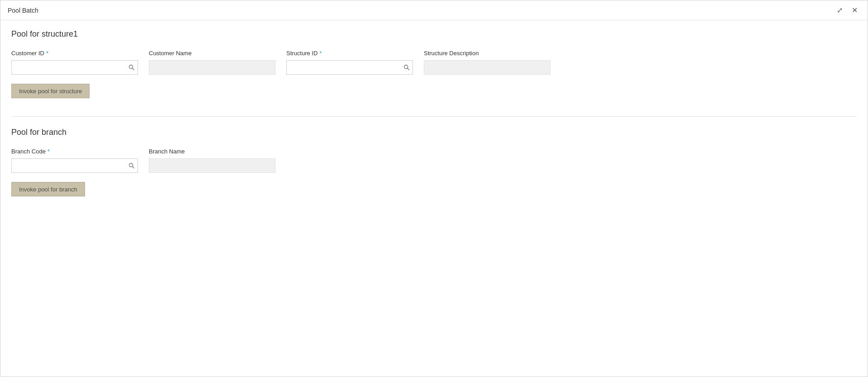 The width and height of the screenshot is (868, 377). Describe the element at coordinates (212, 160) in the screenshot. I see `branch-name-group: Branch Name` at that location.